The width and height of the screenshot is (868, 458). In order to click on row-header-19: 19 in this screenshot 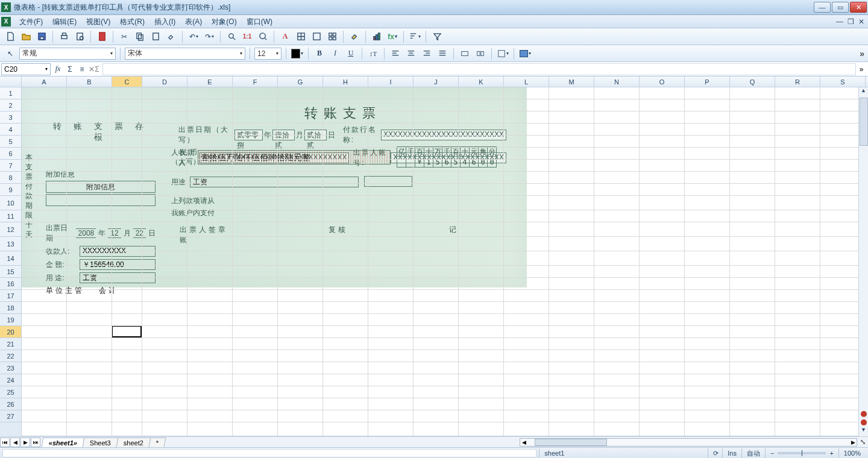, I will do `click(11, 320)`.